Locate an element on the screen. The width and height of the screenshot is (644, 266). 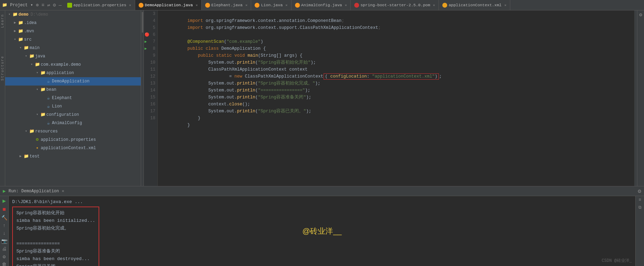
line-numbers: 3 4 5 🔴 6 ▶ 7 ▶ 8 9 10 11 12 is located at coordinates (151, 98).